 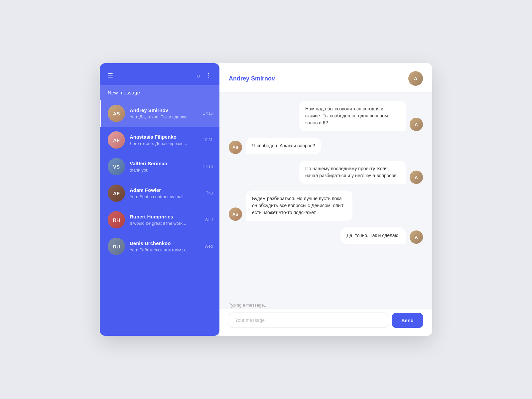 What do you see at coordinates (208, 113) in the screenshot?
I see `conv-time-andrey: 17:16` at bounding box center [208, 113].